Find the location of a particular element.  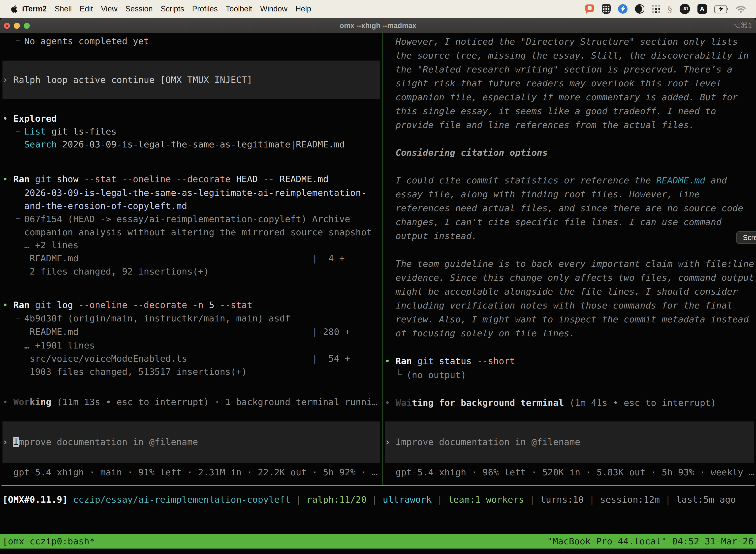

ralph: Ralph loop active continue [OMX_TMUX_INJ… is located at coordinates (133, 80).